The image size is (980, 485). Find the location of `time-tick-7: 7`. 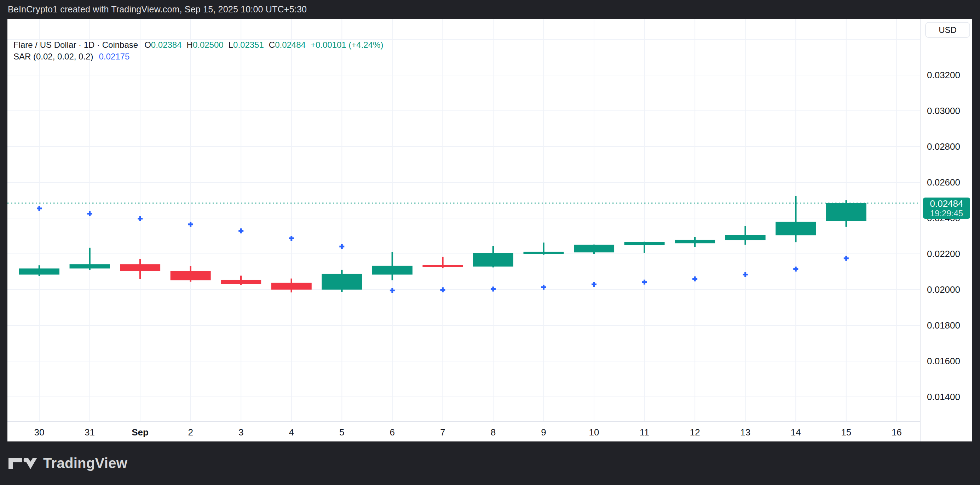

time-tick-7: 7 is located at coordinates (443, 432).